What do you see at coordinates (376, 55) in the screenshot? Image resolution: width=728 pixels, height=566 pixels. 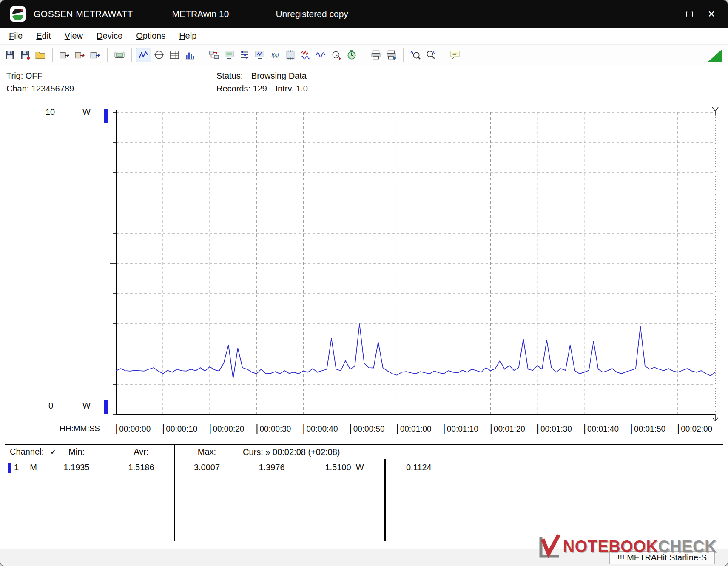 I see `print-icon` at bounding box center [376, 55].